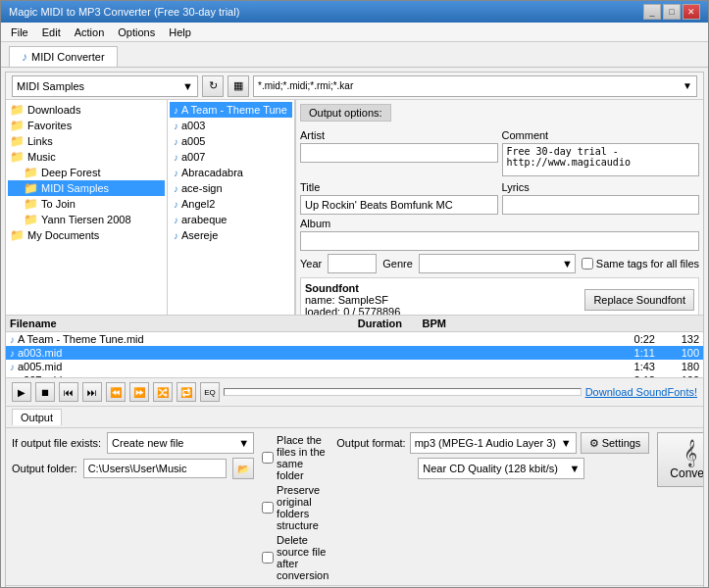  Describe the element at coordinates (493, 443) in the screenshot. I see `format-dropdown: mp3 (MPEG-1 Audio Layer 3) ▼` at that location.